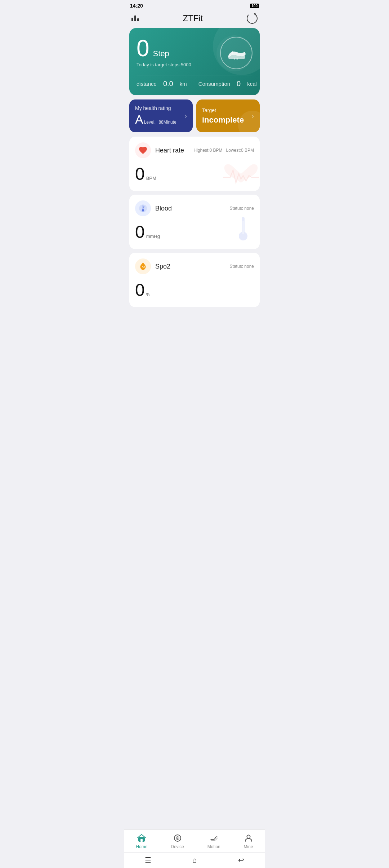 This screenshot has height=868, width=389. I want to click on blood-thermometer-icon, so click(143, 208).